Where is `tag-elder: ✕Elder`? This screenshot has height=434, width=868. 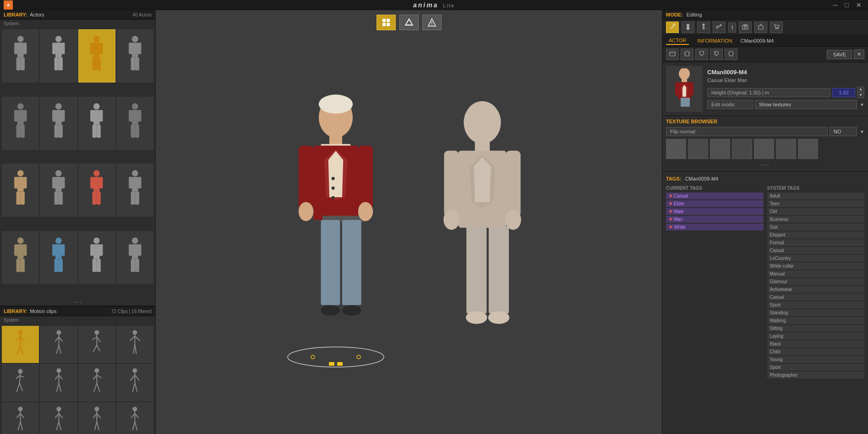 tag-elder: ✕Elder is located at coordinates (715, 203).